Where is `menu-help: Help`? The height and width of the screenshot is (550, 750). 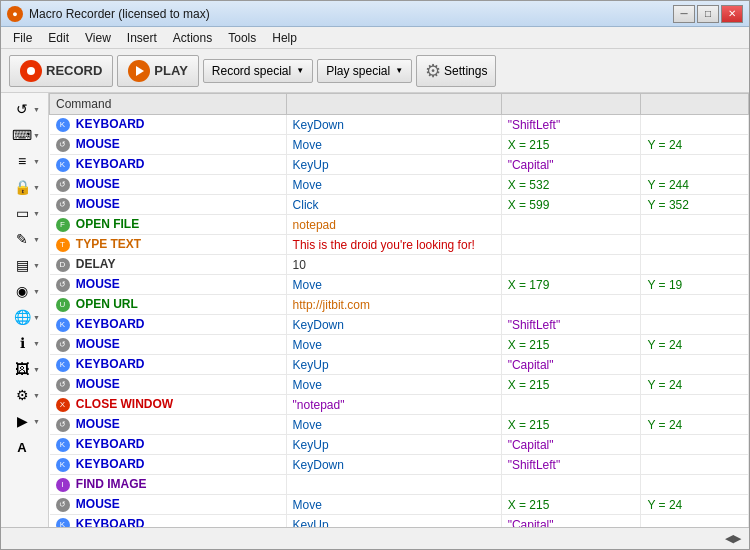 menu-help: Help is located at coordinates (284, 38).